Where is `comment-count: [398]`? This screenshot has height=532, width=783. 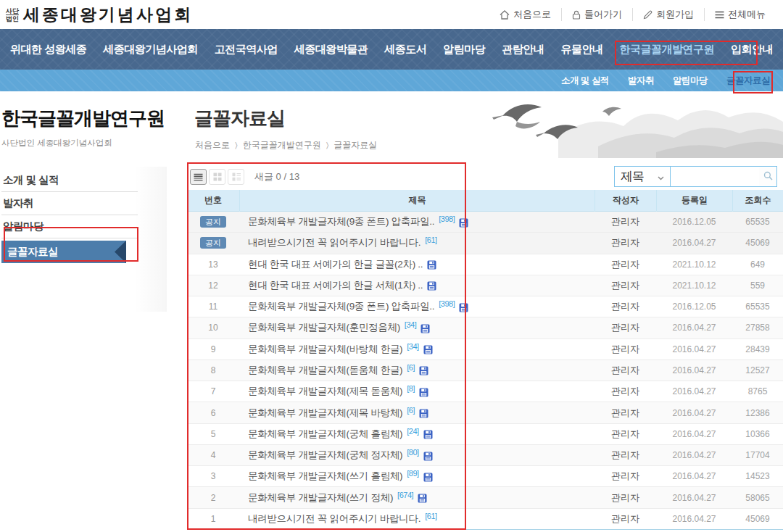 comment-count: [398] is located at coordinates (447, 219).